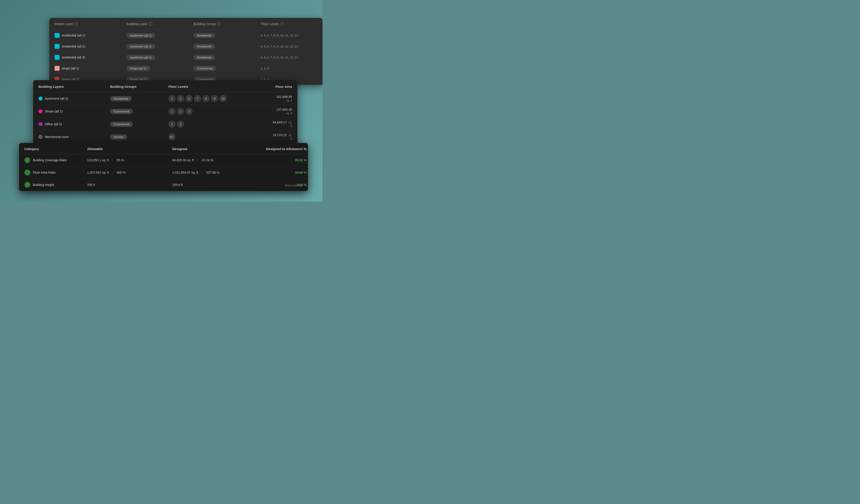 The image size is (860, 504). What do you see at coordinates (165, 111) in the screenshot?
I see `middle-table-row: Shops (alt 1) Commercial 1 2 3 137,804.4…` at bounding box center [165, 111].